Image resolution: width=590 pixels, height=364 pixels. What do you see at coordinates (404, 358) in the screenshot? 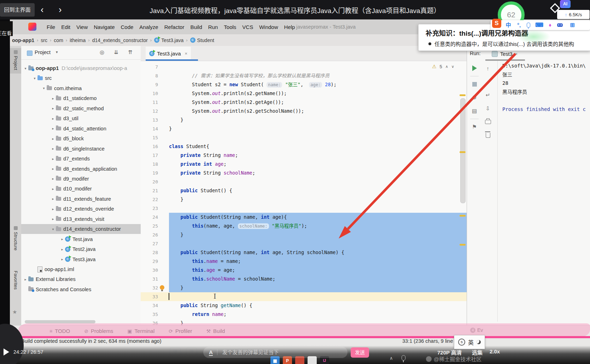
I see `mic-icon` at bounding box center [404, 358].